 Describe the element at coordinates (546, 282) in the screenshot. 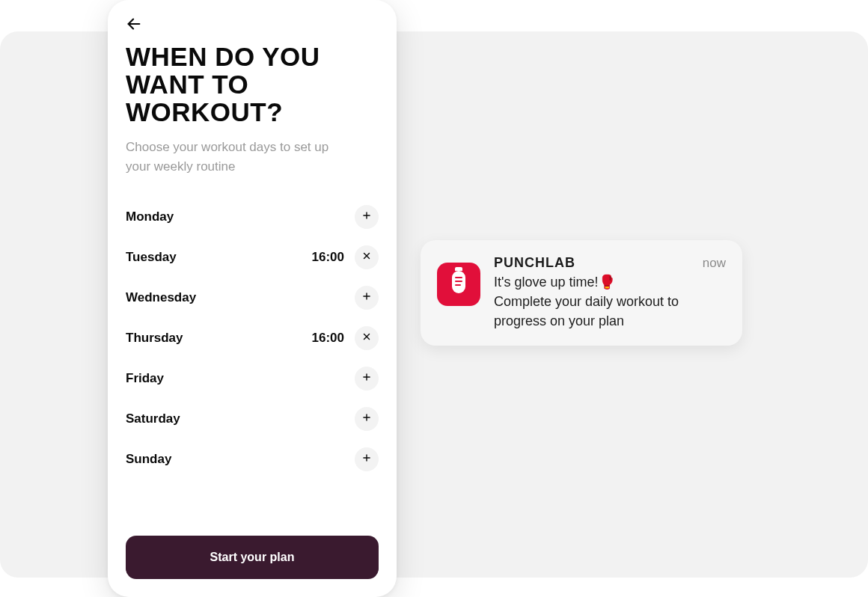

I see `notification-line1: It's glove up time!` at that location.